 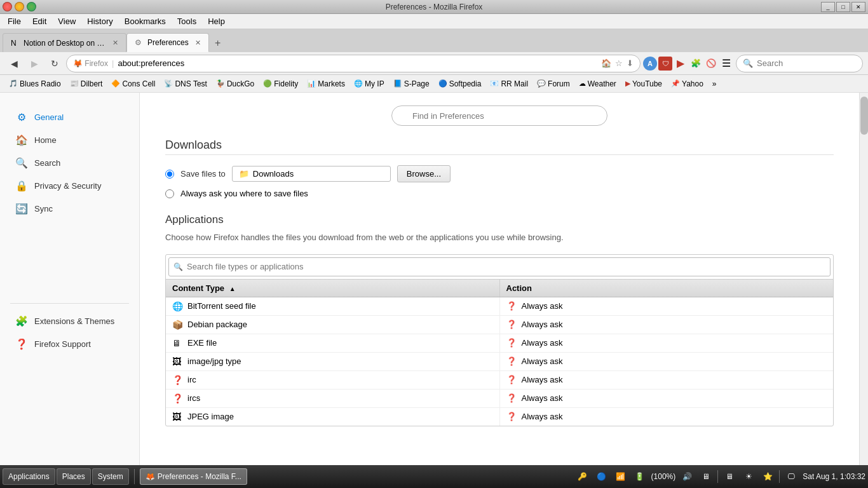 What do you see at coordinates (357, 64) in the screenshot?
I see `address-input` at bounding box center [357, 64].